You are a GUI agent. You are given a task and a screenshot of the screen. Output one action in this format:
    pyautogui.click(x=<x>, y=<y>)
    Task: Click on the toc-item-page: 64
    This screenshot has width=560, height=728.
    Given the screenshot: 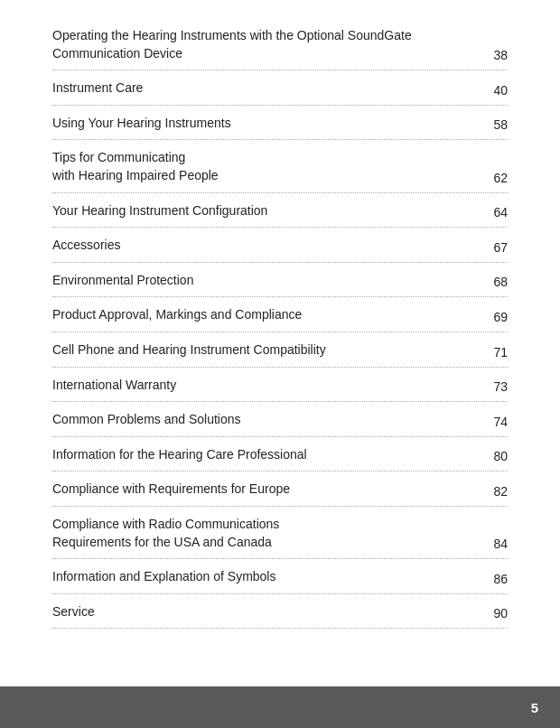 What is the action you would take?
    pyautogui.click(x=497, y=212)
    